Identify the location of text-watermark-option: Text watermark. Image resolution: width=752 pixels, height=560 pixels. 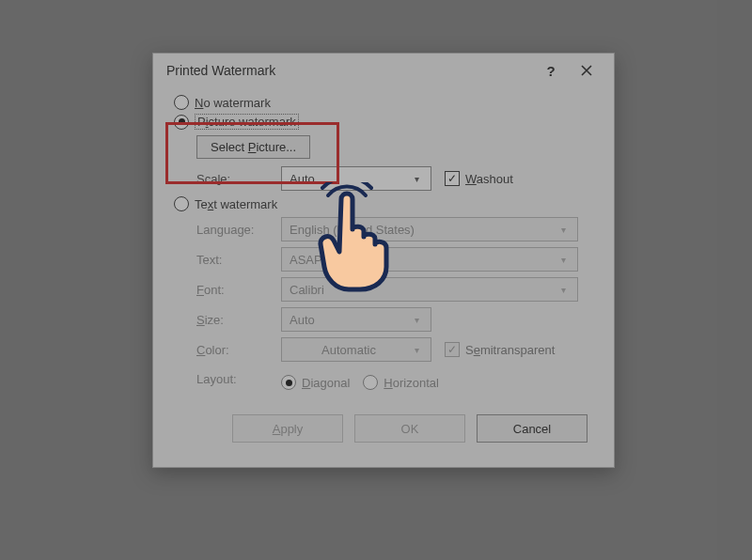
(384, 204).